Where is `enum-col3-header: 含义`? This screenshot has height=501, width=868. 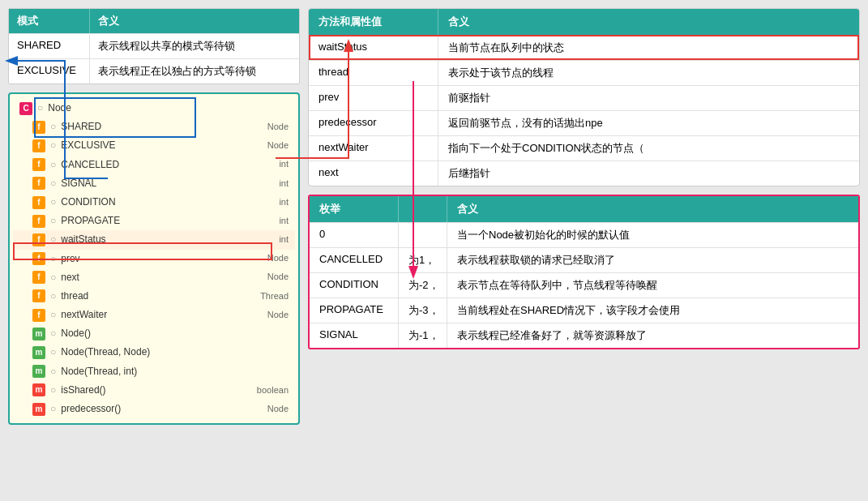
enum-col3-header: 含义 is located at coordinates (653, 209).